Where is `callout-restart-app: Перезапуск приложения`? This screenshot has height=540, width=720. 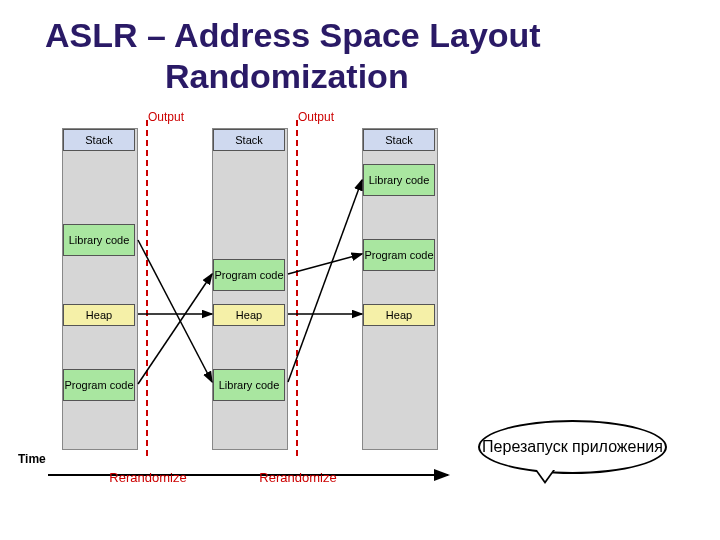
callout-restart-app: Перезапуск приложения is located at coordinates (572, 447).